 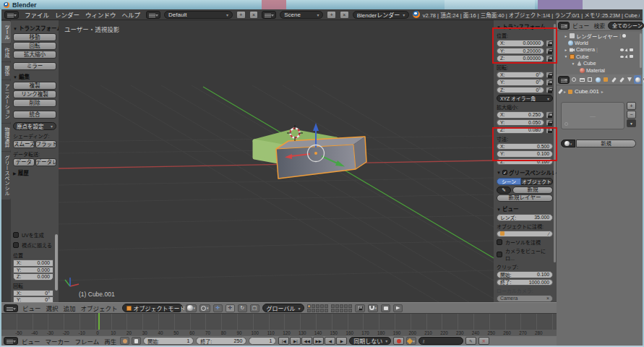 What do you see at coordinates (520, 123) in the screenshot?
I see `scale-field: Y:0.050` at bounding box center [520, 123].